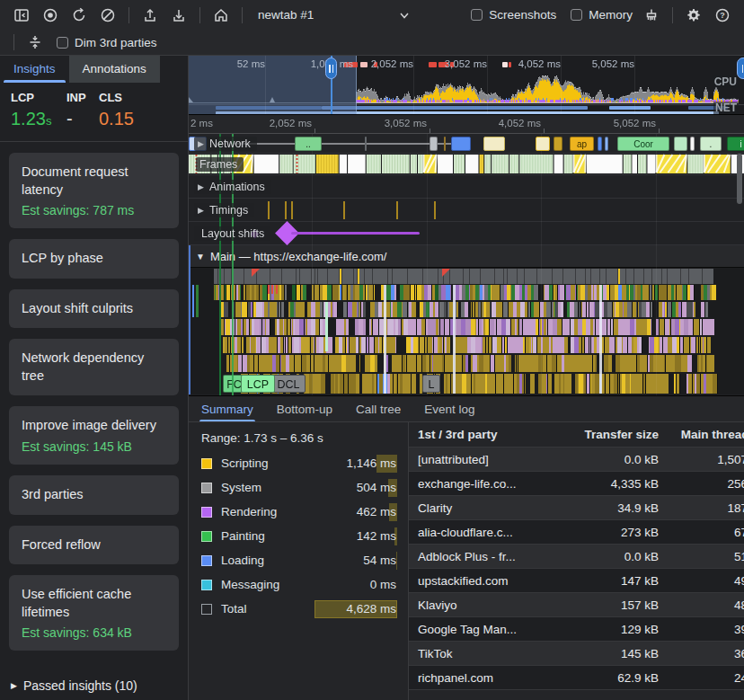 Image resolution: width=744 pixels, height=700 pixels. What do you see at coordinates (519, 123) in the screenshot?
I see `ruler-time-label: 4,052 ms` at bounding box center [519, 123].